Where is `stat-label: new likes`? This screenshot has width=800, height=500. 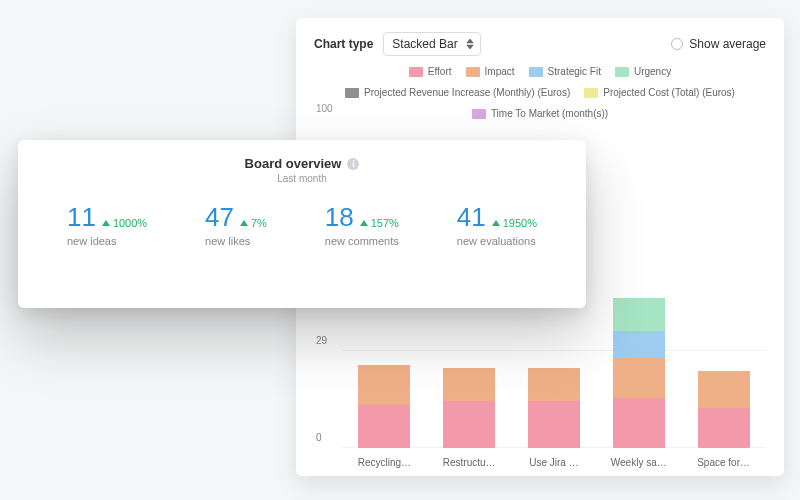 stat-label: new likes is located at coordinates (236, 241).